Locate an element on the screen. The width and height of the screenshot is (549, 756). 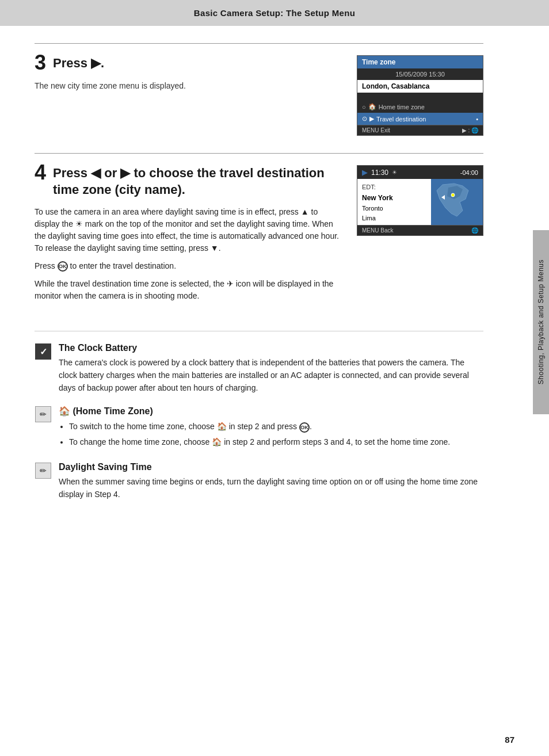
cs2-city2: Toronto is located at coordinates (394, 209).